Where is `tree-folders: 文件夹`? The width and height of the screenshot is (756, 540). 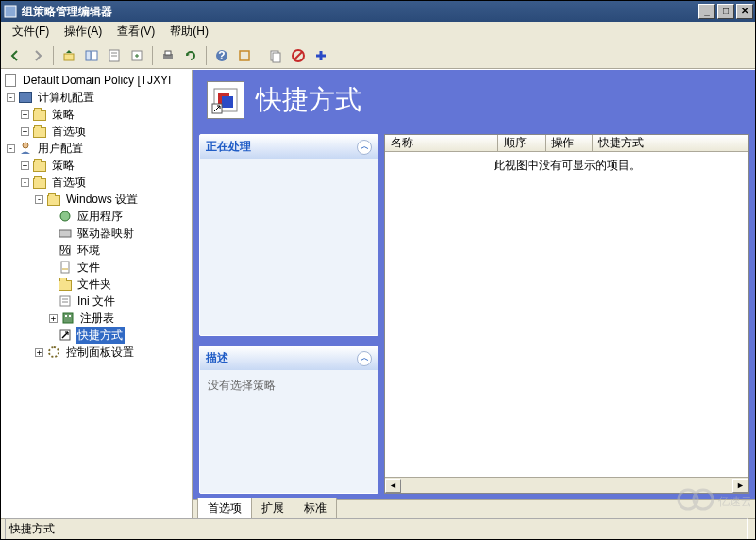 tree-folders: 文件夹 is located at coordinates (96, 284).